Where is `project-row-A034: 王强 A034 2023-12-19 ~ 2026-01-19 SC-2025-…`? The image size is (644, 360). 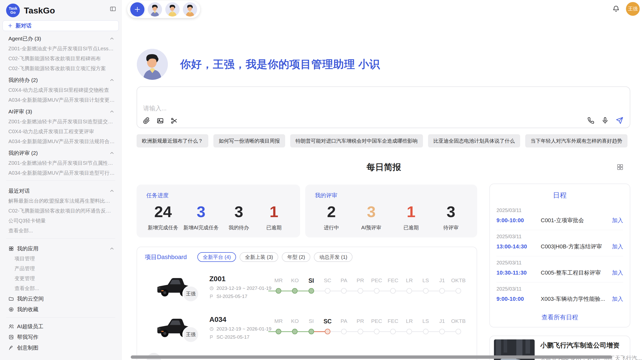 project-row-A034: 王强 A034 2023-12-19 ~ 2026-01-19 SC-2025-… is located at coordinates (307, 332).